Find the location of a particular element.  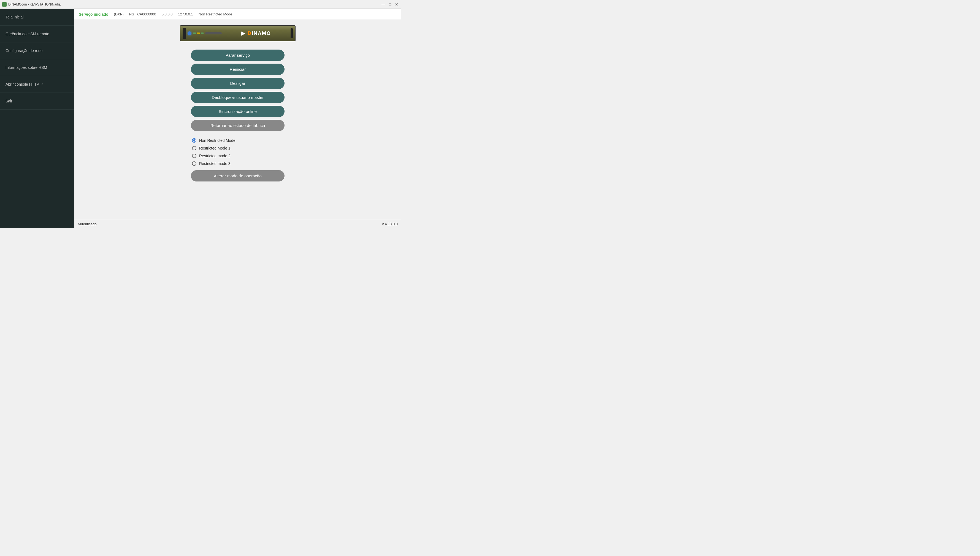

radio-restricted-1: Restricted Mode 1 is located at coordinates (238, 148).